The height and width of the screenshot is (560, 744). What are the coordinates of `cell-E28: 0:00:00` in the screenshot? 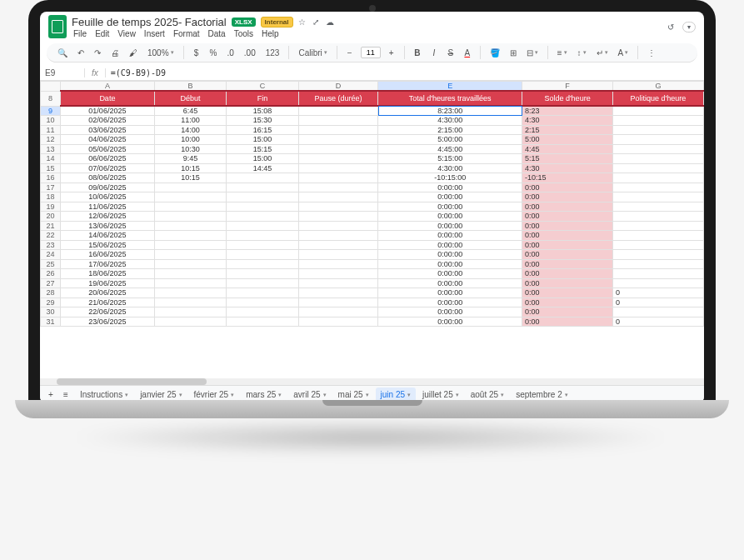 It's located at (450, 293).